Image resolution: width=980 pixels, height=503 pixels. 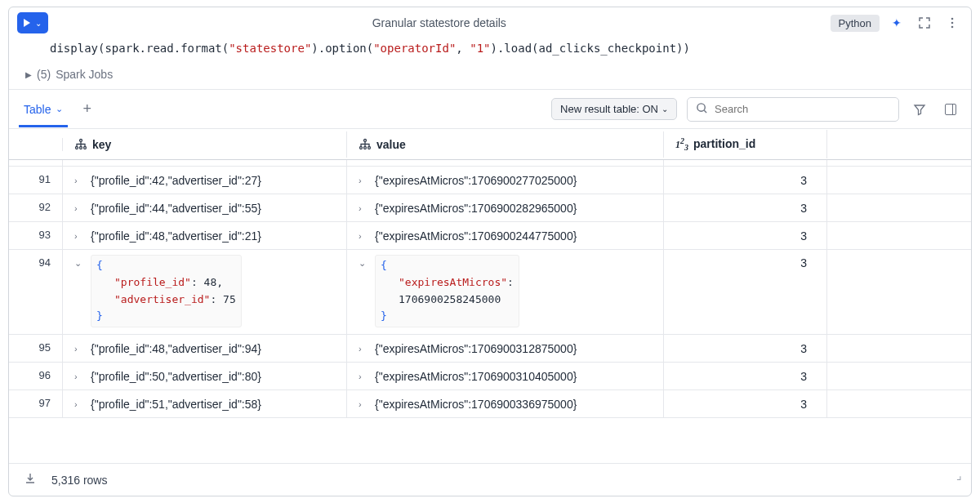 I want to click on code-content: display(spark.read.format("statestore").…, so click(x=490, y=51).